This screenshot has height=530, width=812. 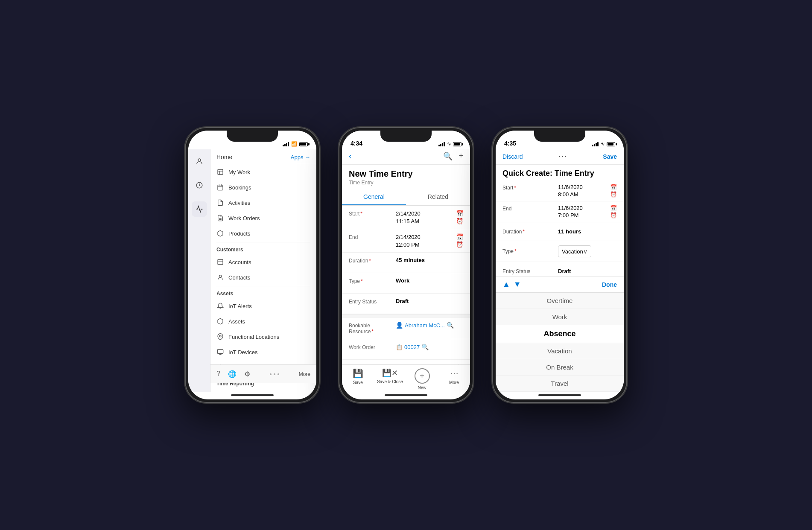 I want to click on save-label: Save, so click(x=358, y=382).